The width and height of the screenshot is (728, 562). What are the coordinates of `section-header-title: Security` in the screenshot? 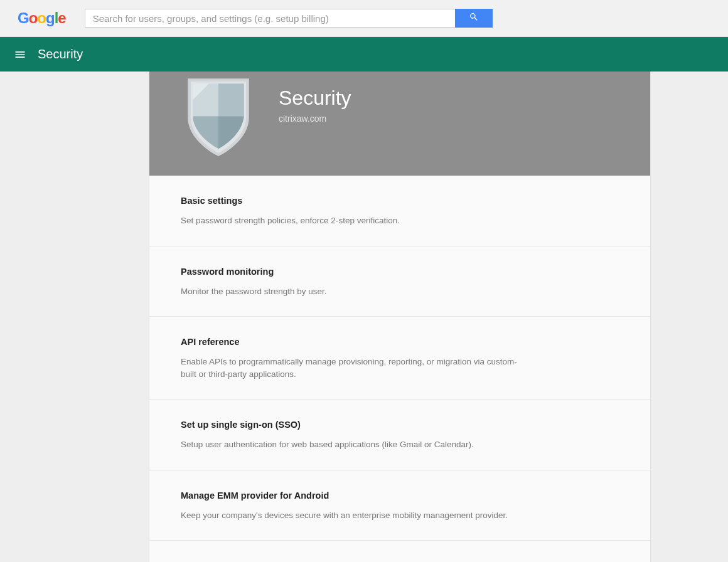 It's located at (60, 54).